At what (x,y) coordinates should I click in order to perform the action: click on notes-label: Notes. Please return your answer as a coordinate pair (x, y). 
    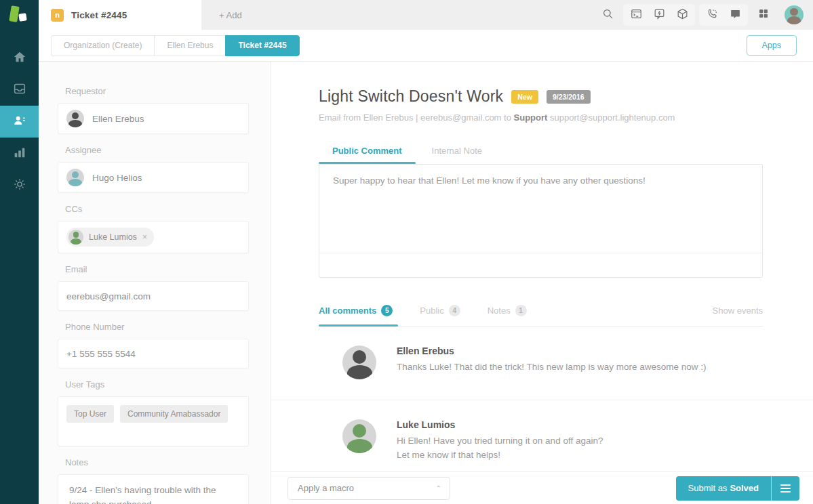
    Looking at the image, I should click on (168, 462).